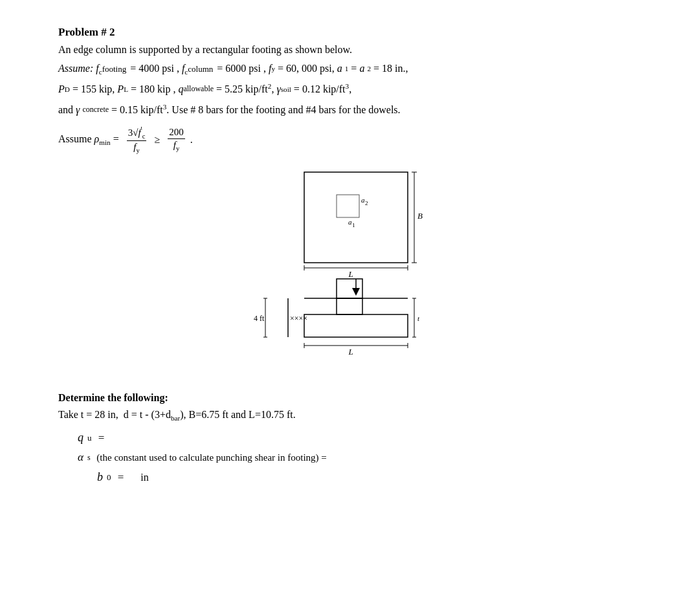  What do you see at coordinates (359, 457) in the screenshot?
I see `alpha-s-line: α s (the constant used to calculate punc…` at bounding box center [359, 457].